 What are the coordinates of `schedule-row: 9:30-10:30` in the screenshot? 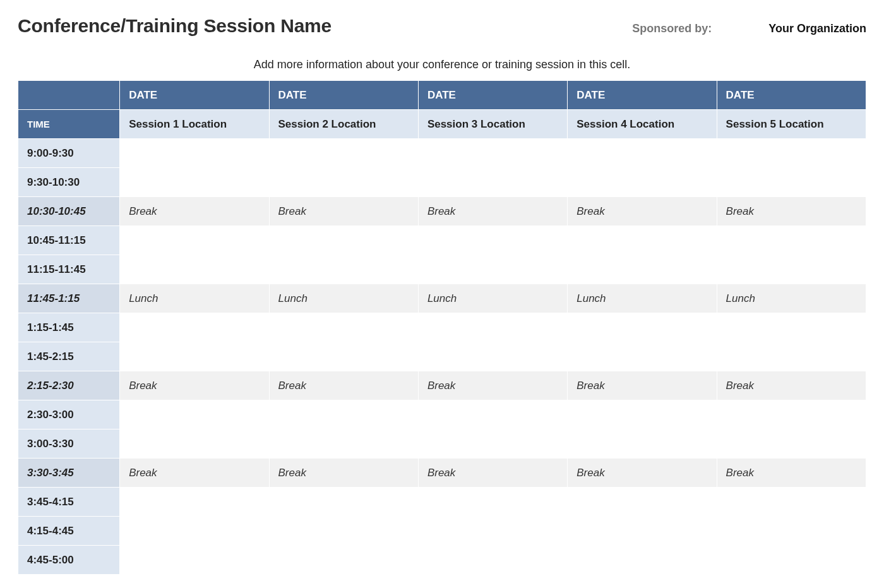 It's located at (442, 183).